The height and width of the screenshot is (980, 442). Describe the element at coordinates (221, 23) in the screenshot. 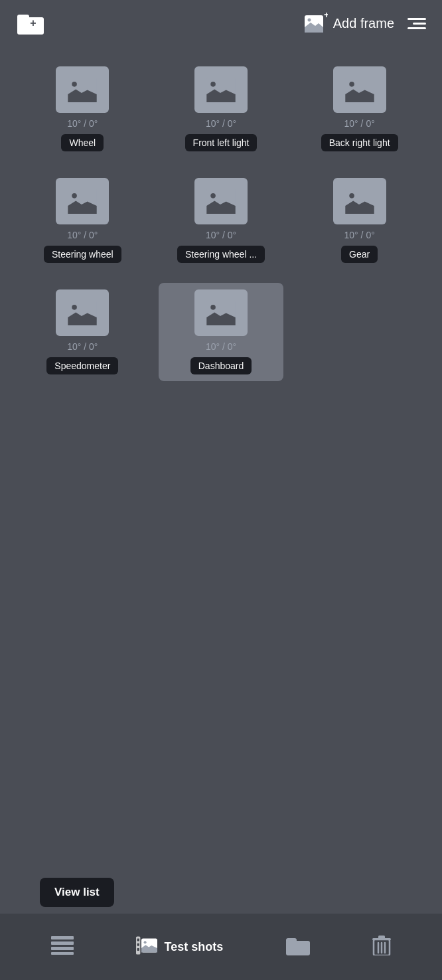

I see `header: + + Add frame` at that location.